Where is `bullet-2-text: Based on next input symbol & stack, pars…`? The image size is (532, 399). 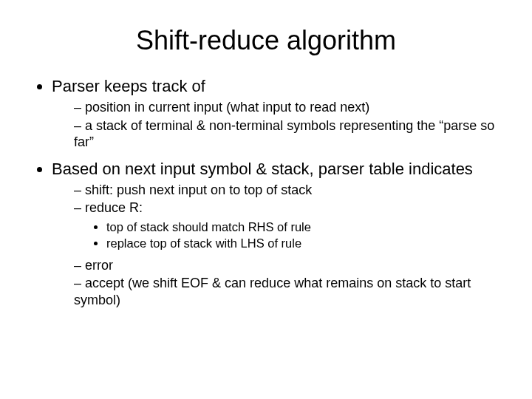 bullet-2-text: Based on next input symbol & stack, pars… is located at coordinates (262, 168).